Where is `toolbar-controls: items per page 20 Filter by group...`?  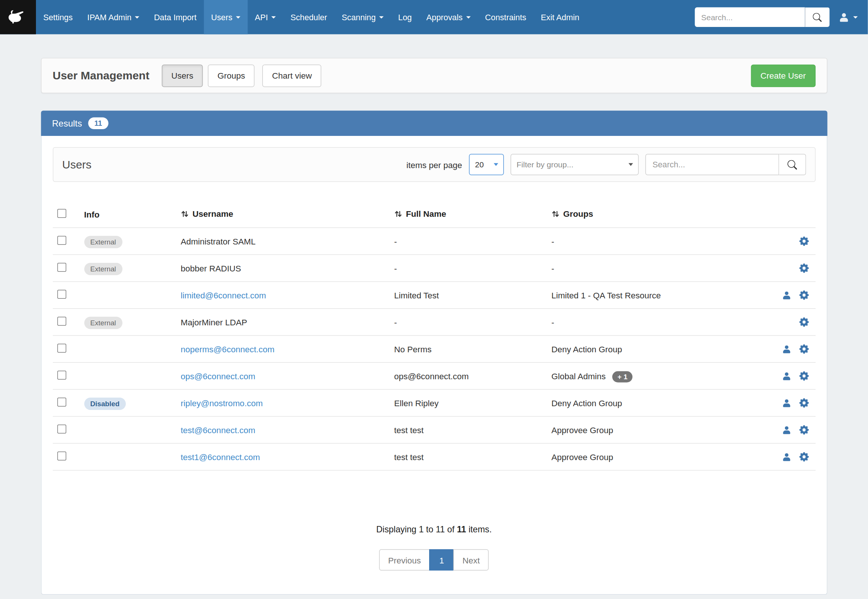
toolbar-controls: items per page 20 Filter by group... is located at coordinates (606, 164).